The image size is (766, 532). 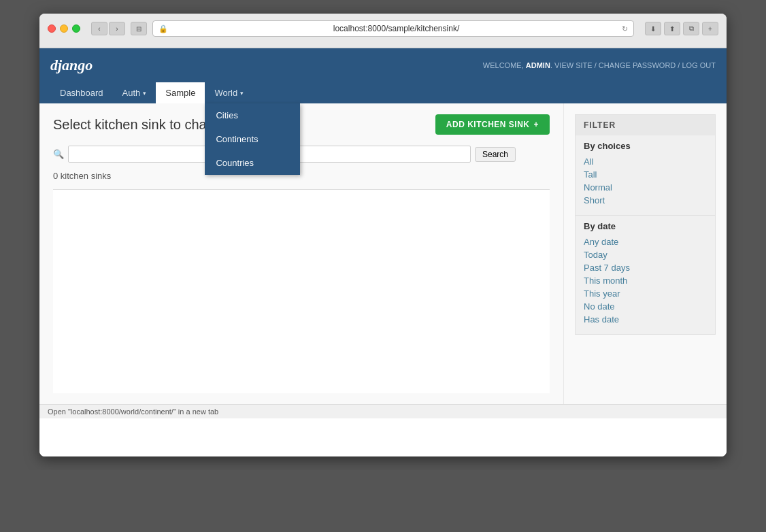 I want to click on admin-username: ADMIN, so click(x=538, y=65).